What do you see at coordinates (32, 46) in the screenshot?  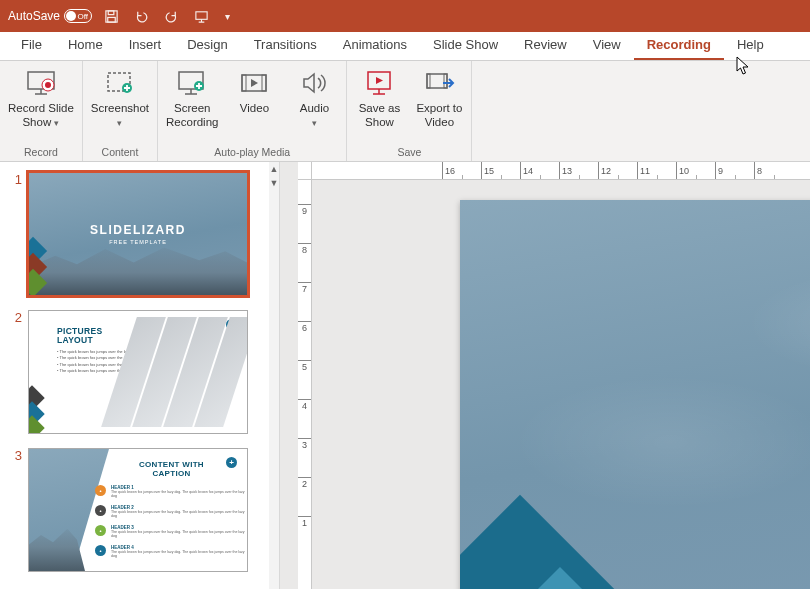 I see `tab-file: File` at bounding box center [32, 46].